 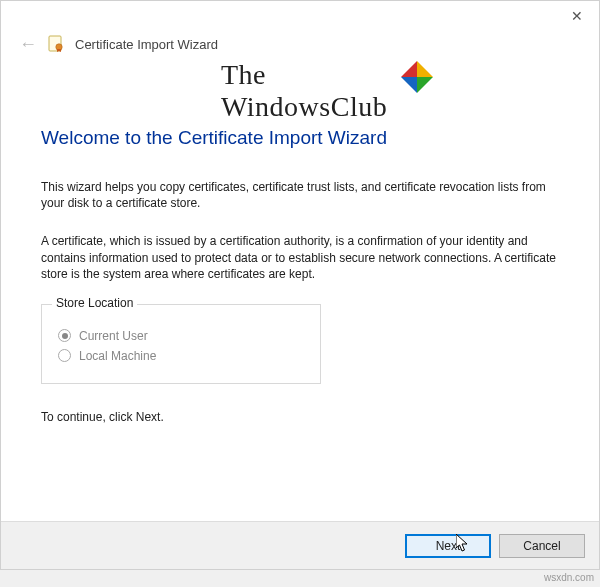 I want to click on radio-local-machine: Local Machine, so click(x=181, y=356).